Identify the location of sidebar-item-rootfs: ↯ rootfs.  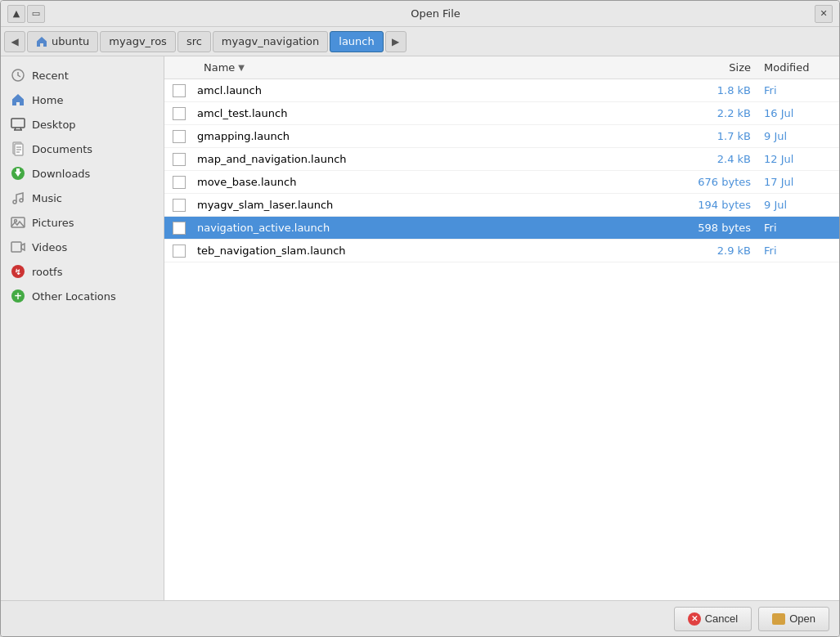
(82, 271).